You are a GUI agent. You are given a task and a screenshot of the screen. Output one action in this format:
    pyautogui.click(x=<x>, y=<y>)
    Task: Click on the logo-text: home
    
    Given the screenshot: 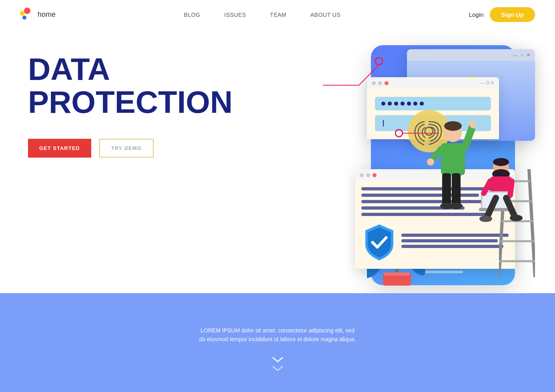 What is the action you would take?
    pyautogui.click(x=46, y=14)
    